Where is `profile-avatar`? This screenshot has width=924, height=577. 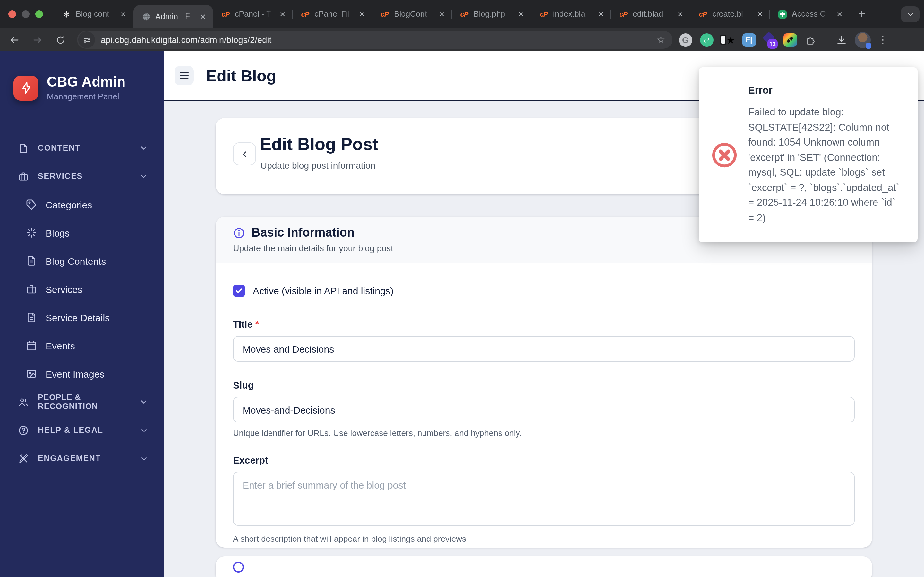
profile-avatar is located at coordinates (863, 40).